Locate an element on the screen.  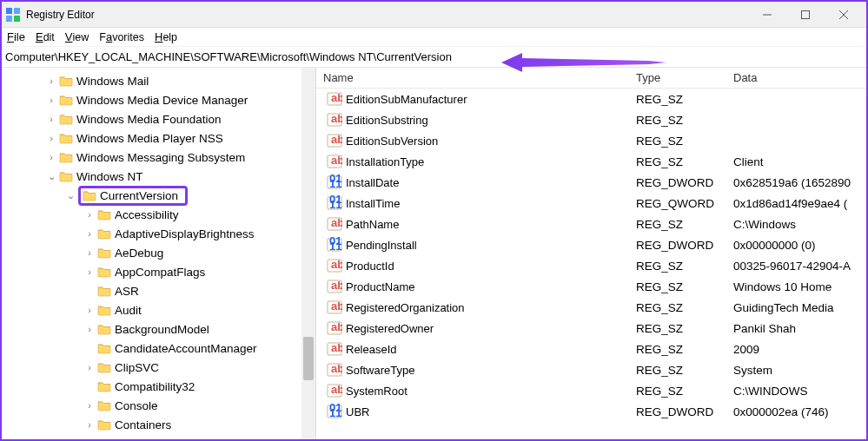
tree-item: ›Windows Mail is located at coordinates (158, 81).